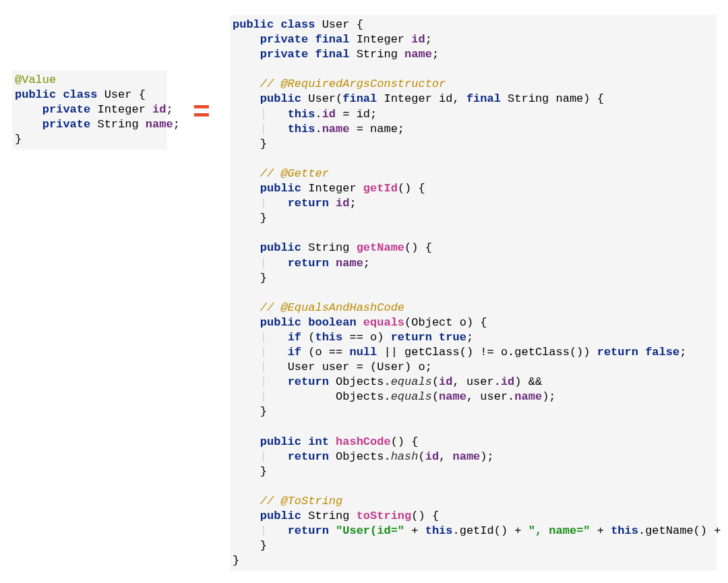 This screenshot has width=728, height=583. Describe the element at coordinates (301, 501) in the screenshot. I see `comment-tostring: // @ToString` at that location.